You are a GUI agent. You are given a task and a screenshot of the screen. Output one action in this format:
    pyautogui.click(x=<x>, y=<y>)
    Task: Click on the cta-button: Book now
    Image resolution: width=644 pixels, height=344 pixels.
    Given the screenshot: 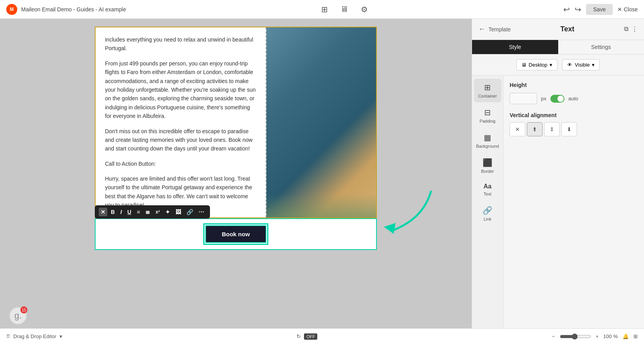 What is the action you would take?
    pyautogui.click(x=236, y=234)
    